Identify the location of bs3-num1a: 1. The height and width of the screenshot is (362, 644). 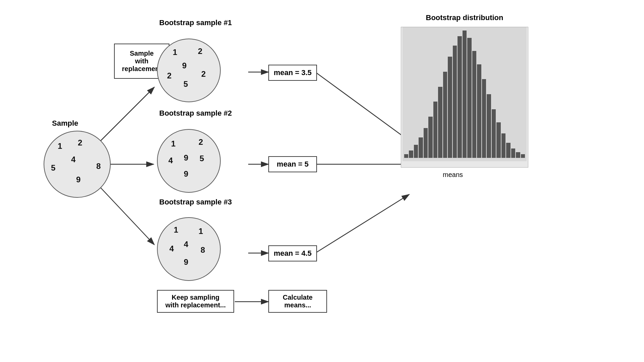
(176, 230).